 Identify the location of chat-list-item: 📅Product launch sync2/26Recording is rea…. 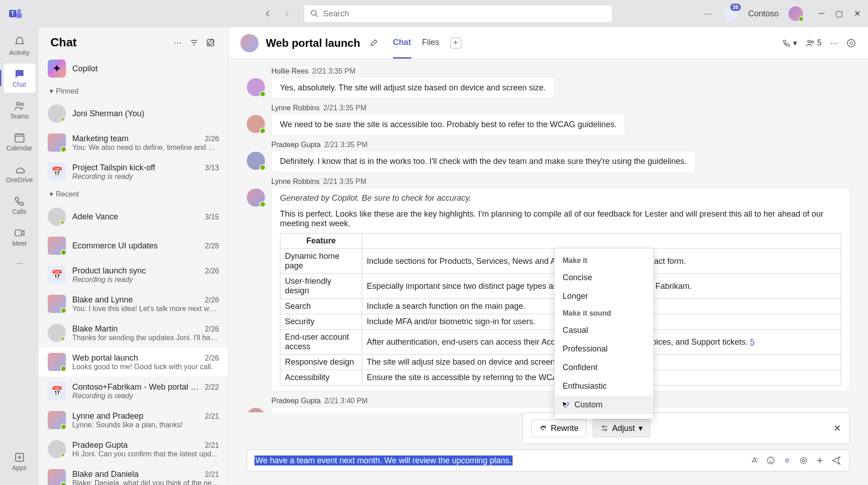
(134, 275).